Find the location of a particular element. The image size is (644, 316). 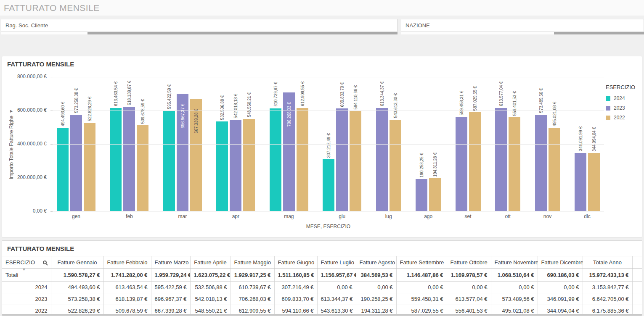

column-header-fatture-febbraio: Fatture Febbraio is located at coordinates (127, 262).